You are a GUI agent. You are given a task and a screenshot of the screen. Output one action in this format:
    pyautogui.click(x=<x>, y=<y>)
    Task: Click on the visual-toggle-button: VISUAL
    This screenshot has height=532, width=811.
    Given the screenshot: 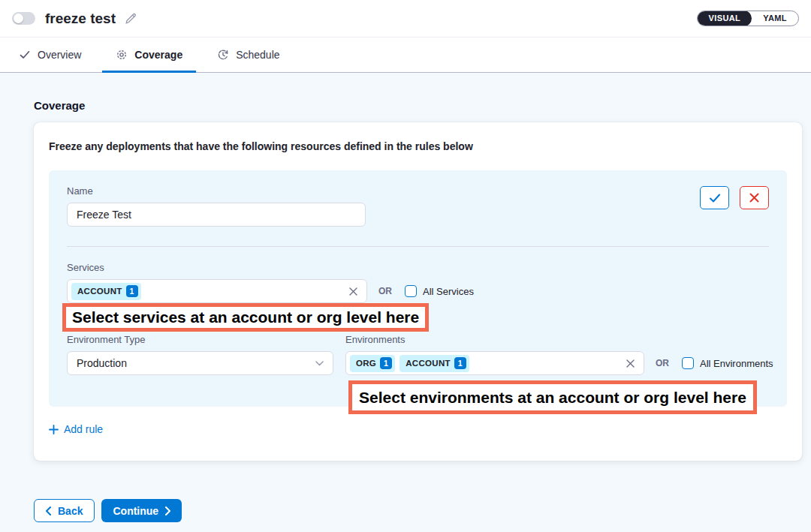 What is the action you would take?
    pyautogui.click(x=724, y=18)
    